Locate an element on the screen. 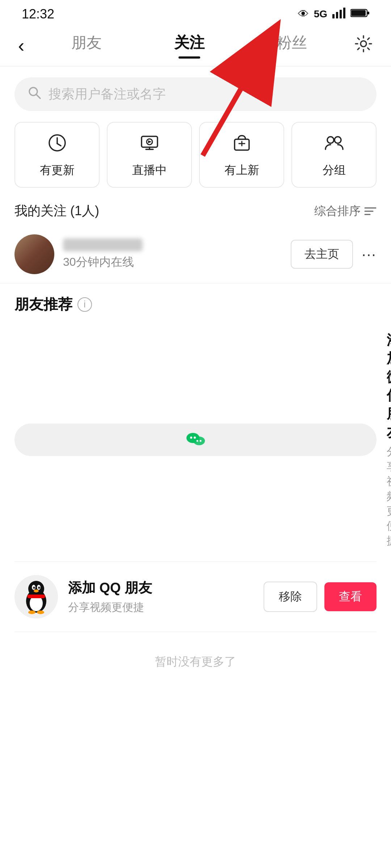 This screenshot has height=868, width=391. search-box: 搜索用户备注或名字 is located at coordinates (196, 94).